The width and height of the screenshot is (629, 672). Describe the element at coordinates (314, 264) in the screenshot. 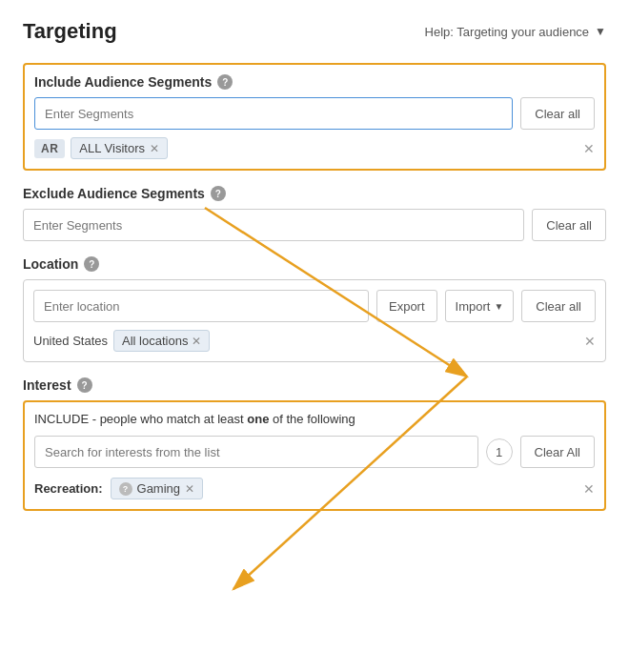

I see `location-label: Location ?` at that location.